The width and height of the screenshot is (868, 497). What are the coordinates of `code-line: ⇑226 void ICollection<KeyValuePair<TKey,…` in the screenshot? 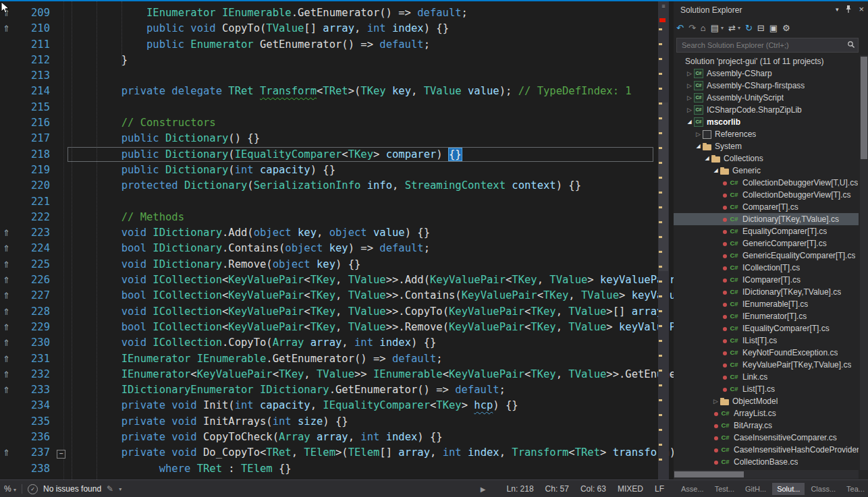 It's located at (337, 281).